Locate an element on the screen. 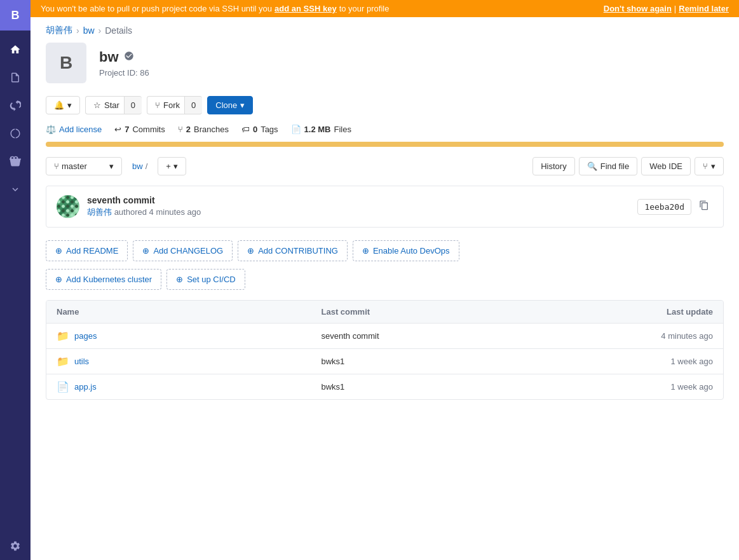 The image size is (739, 560). star-button: ☆ Star is located at coordinates (106, 106).